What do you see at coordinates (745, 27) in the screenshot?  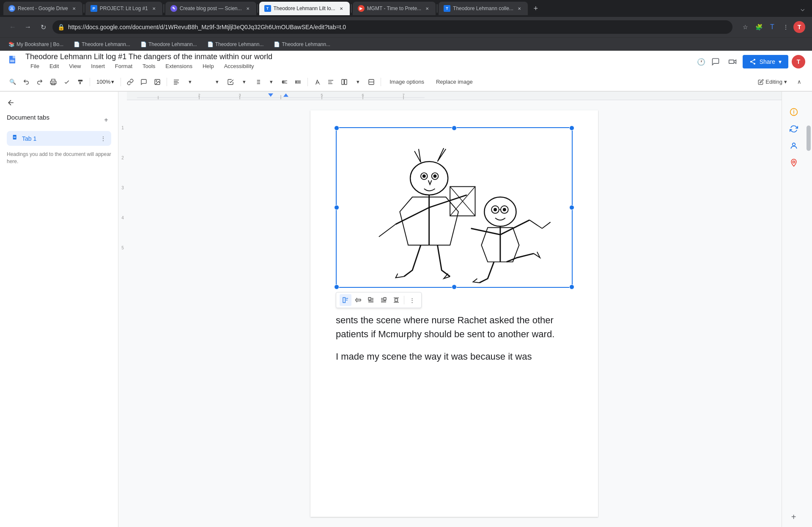 I see `bookmark-star-button: ☆` at bounding box center [745, 27].